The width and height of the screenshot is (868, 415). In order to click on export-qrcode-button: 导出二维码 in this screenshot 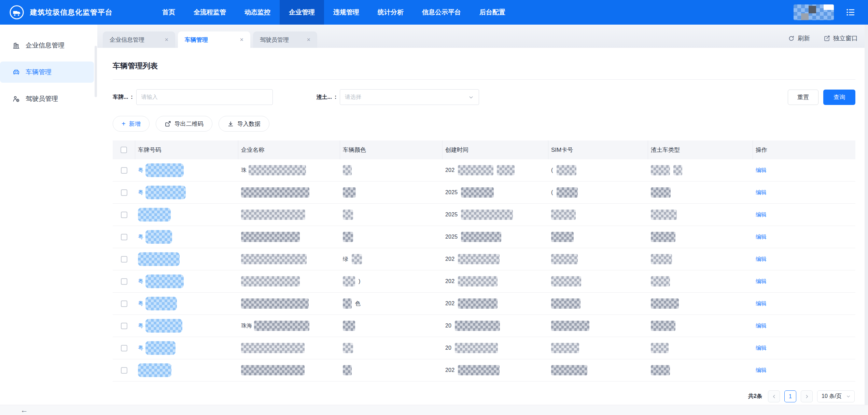, I will do `click(184, 124)`.